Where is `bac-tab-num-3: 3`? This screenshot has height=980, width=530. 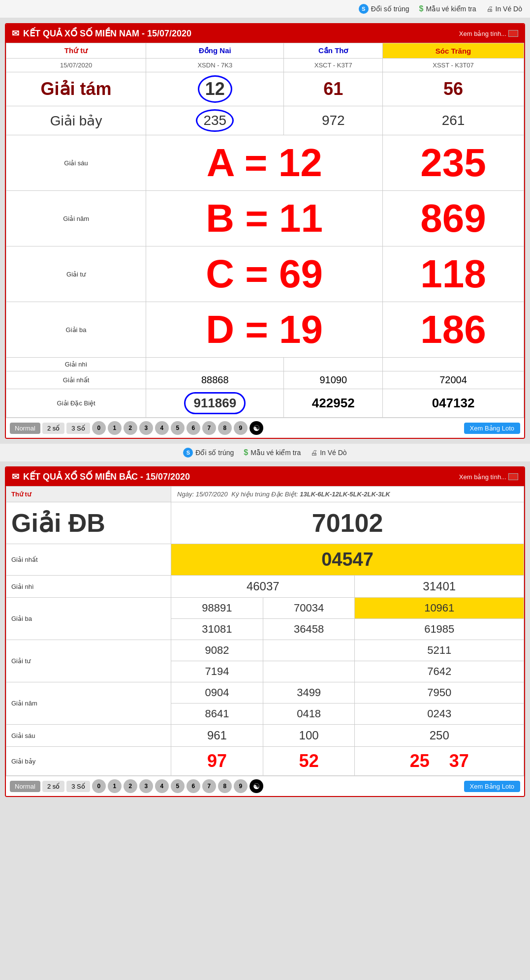
bac-tab-num-3: 3 is located at coordinates (146, 786).